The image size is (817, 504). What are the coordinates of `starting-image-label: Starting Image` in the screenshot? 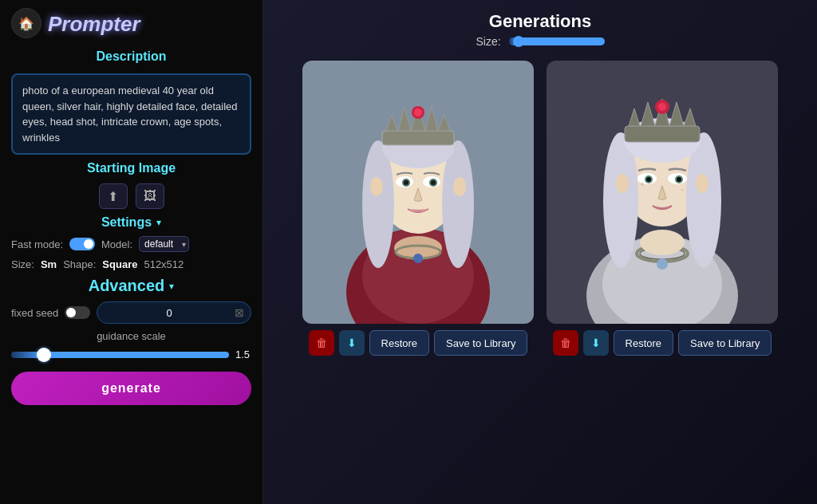 It's located at (131, 168).